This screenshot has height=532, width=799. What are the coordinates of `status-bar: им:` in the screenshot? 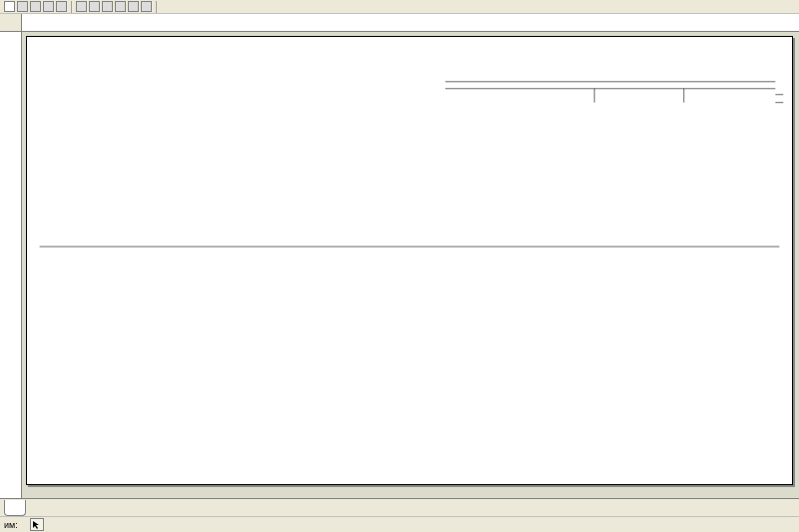 It's located at (400, 524).